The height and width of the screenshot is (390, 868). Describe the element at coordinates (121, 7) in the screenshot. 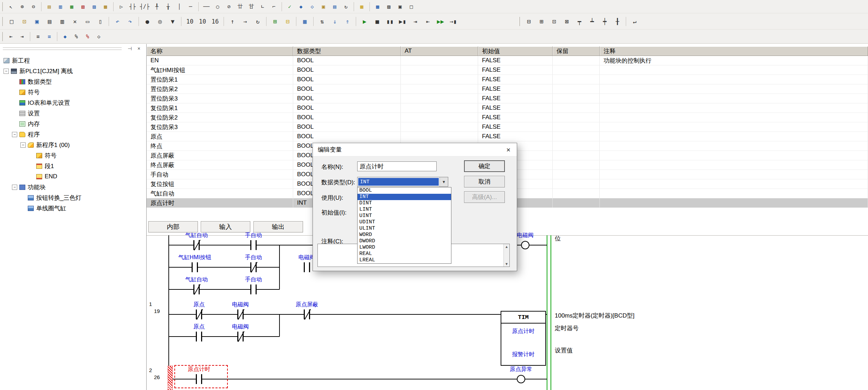

I see `select-mode-icon: ▷` at that location.